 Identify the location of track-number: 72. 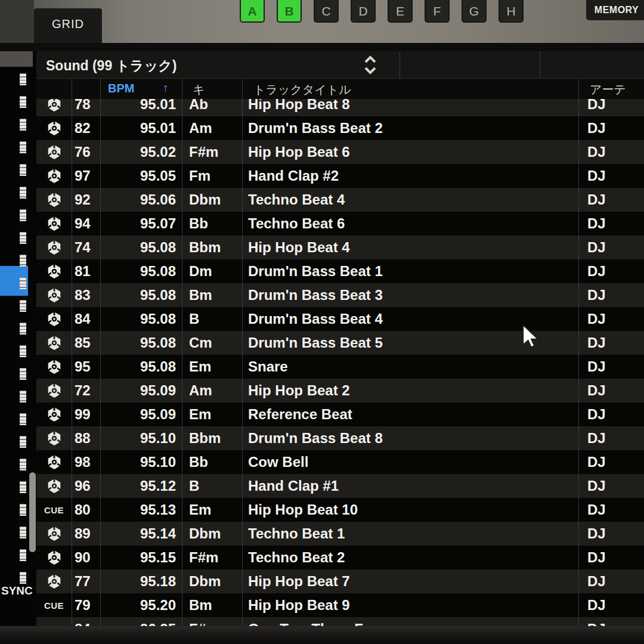
(86, 391).